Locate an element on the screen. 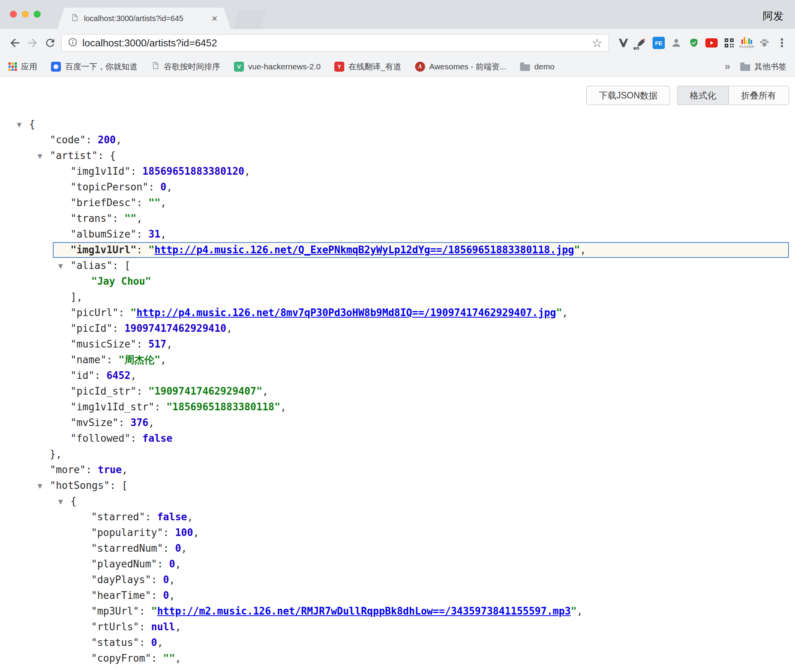  json-line: "mp3Url": "http://m2.music.126.net/RMJR7… is located at coordinates (398, 611).